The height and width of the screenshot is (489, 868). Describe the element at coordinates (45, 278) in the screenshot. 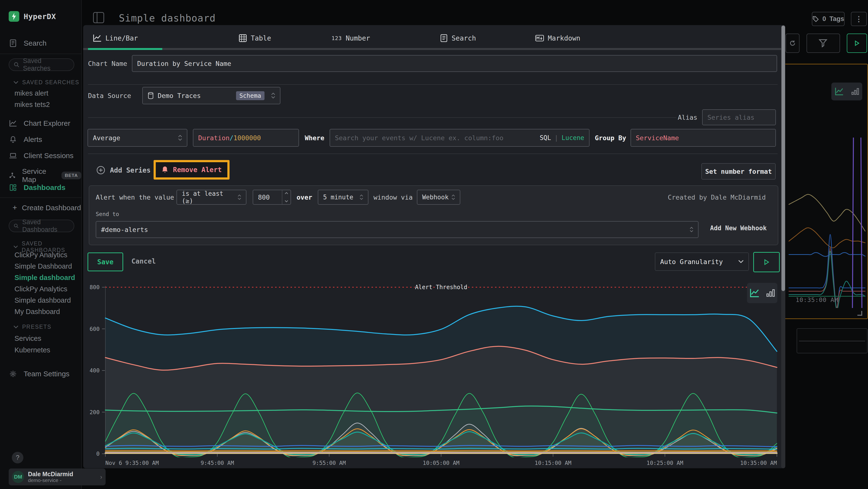

I see `dashboard-item-2: Simple dashboard` at that location.